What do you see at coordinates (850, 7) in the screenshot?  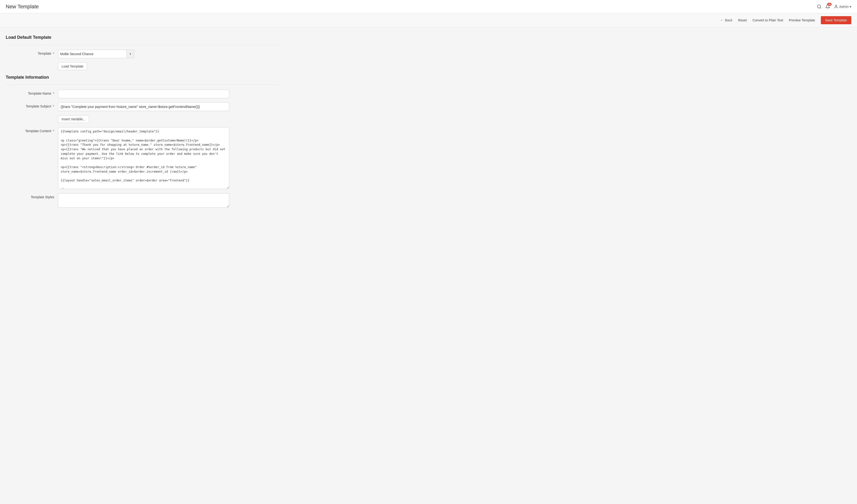 I see `admin-dropdown-icon: ▾` at bounding box center [850, 7].